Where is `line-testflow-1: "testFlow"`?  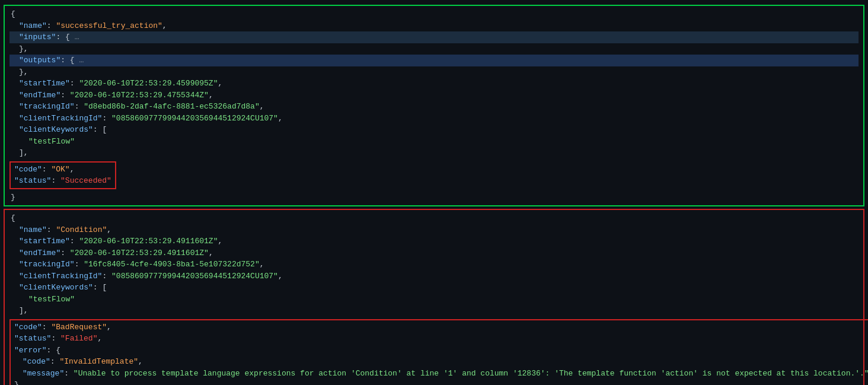 line-testflow-1: "testFlow" is located at coordinates (434, 142).